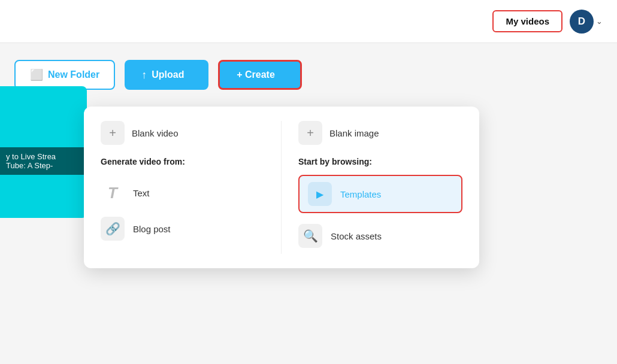 Image resolution: width=617 pixels, height=364 pixels. Describe the element at coordinates (144, 75) in the screenshot. I see `upload-icon: ↑` at that location.